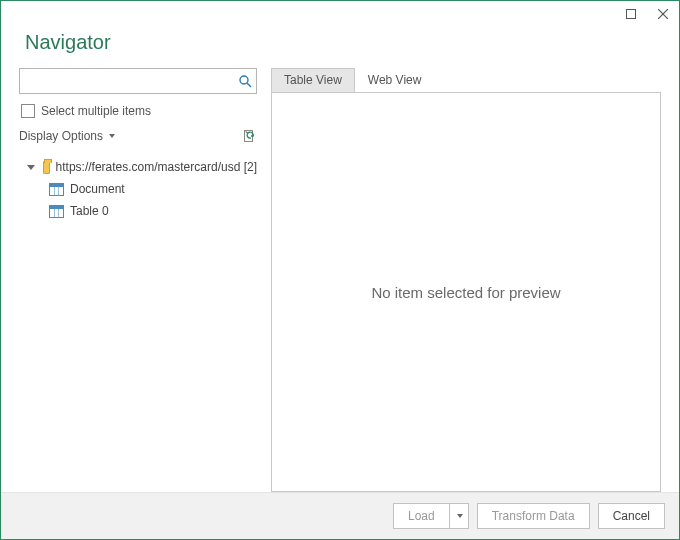 This screenshot has width=680, height=540. Describe the element at coordinates (421, 516) in the screenshot. I see `load-button: Load` at that location.